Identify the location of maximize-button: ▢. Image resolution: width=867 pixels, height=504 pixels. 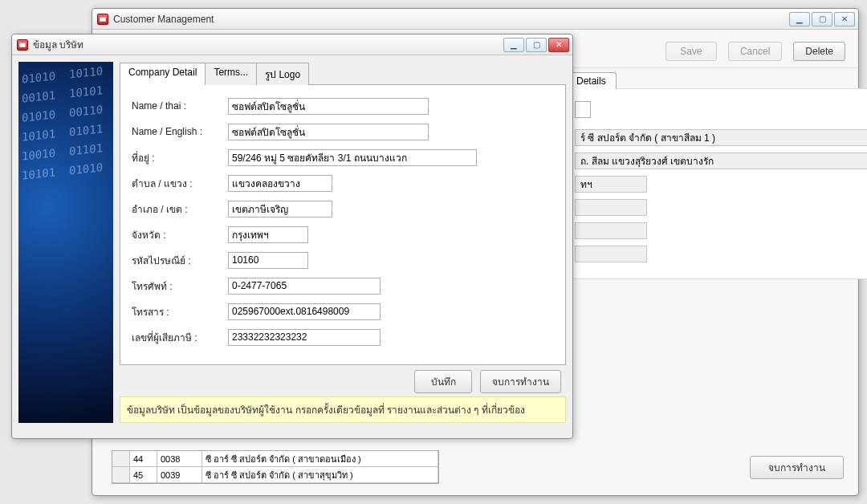
(822, 19).